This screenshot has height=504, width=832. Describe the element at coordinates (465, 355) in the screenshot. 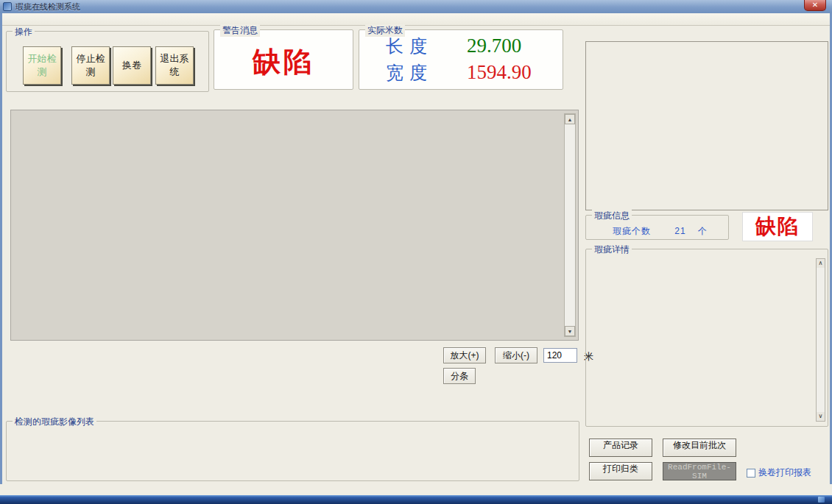

I see `zoom-in-button: 放大(+)` at that location.